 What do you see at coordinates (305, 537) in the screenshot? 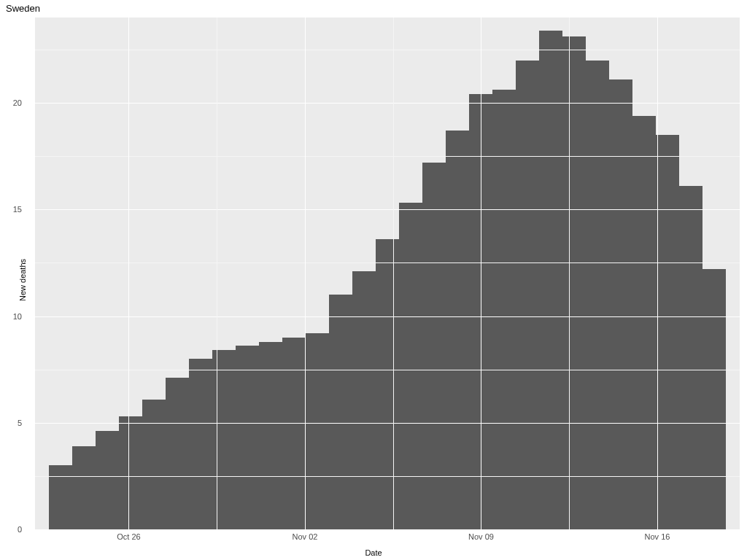
I see `x-tick-label: Nov 02` at bounding box center [305, 537].